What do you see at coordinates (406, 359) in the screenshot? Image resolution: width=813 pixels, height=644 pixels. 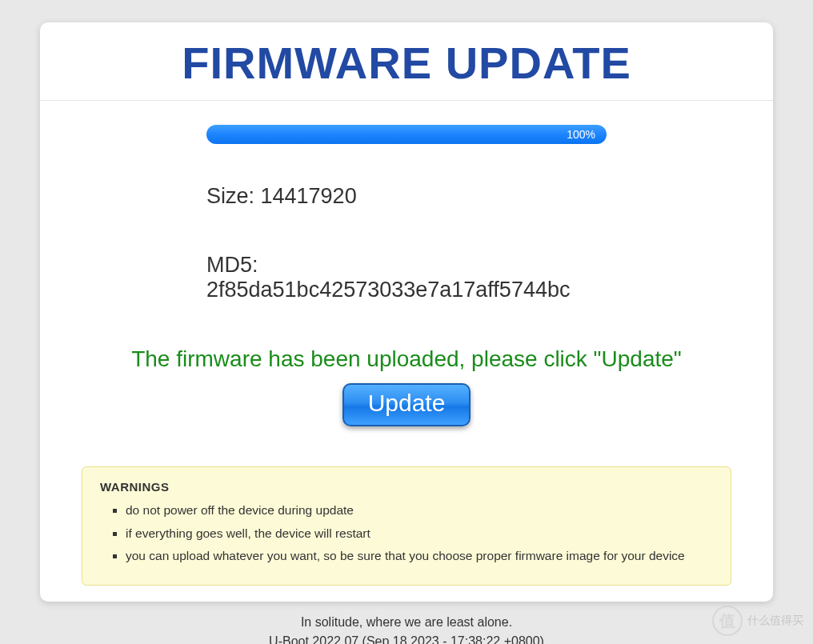 I see `upload-success-message: The firmware has been uploaded, please c…` at bounding box center [406, 359].